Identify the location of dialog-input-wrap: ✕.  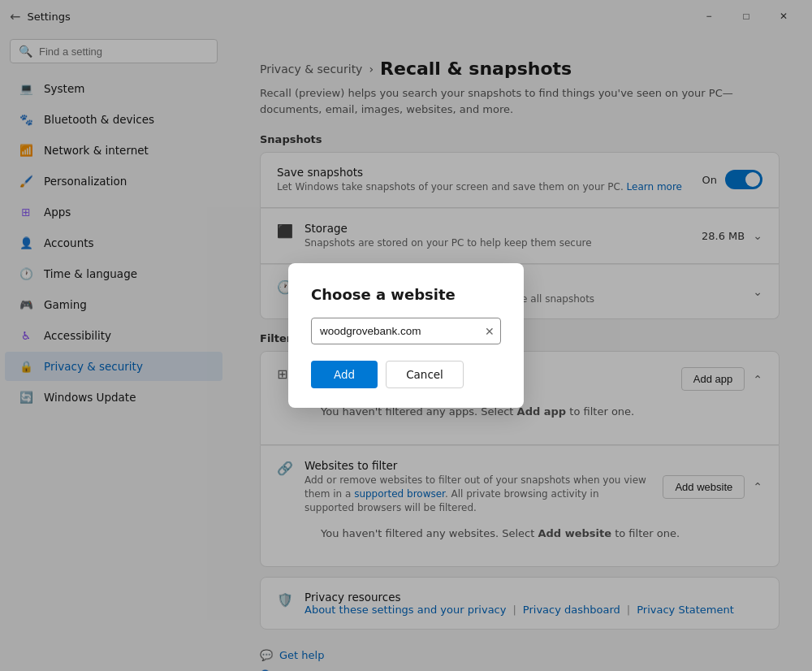
(406, 331).